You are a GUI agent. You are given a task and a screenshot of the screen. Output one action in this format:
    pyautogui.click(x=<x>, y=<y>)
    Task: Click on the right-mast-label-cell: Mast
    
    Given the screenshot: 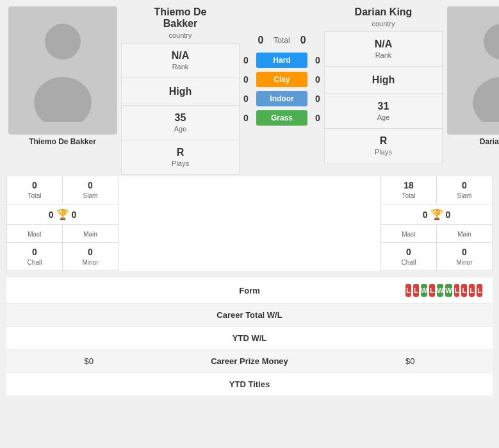 What is the action you would take?
    pyautogui.click(x=409, y=233)
    